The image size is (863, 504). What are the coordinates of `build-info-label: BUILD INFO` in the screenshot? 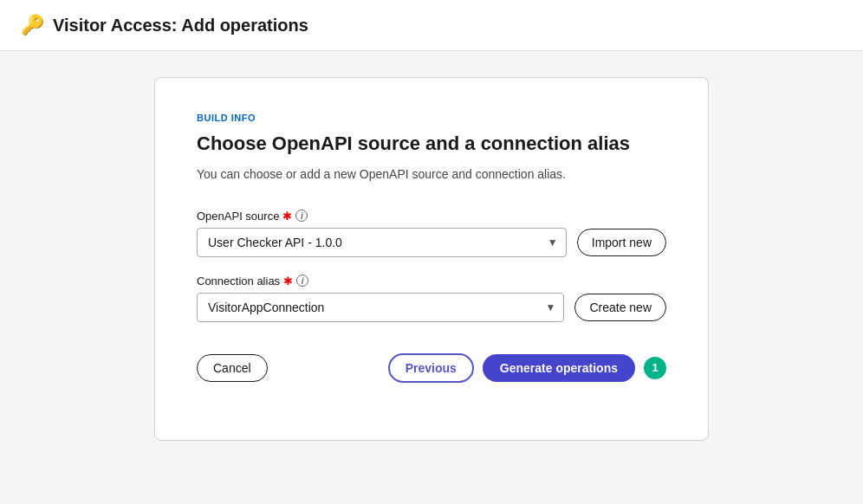 It's located at (432, 118).